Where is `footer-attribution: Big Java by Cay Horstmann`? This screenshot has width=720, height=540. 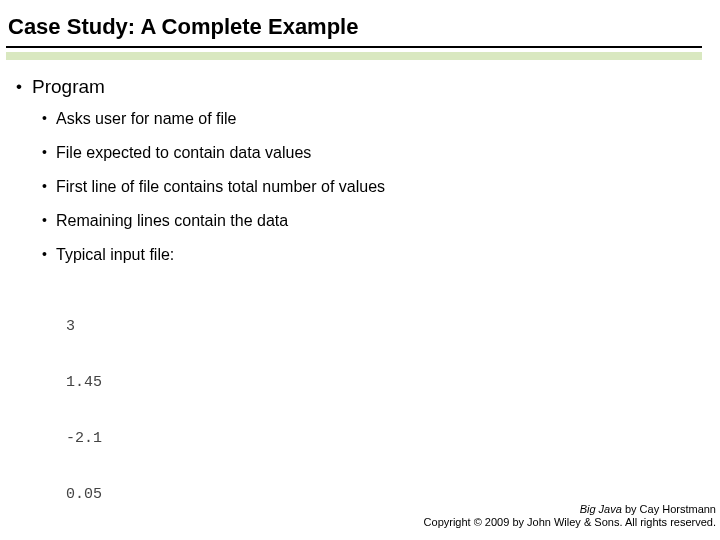 footer-attribution: Big Java by Cay Horstmann is located at coordinates (570, 510).